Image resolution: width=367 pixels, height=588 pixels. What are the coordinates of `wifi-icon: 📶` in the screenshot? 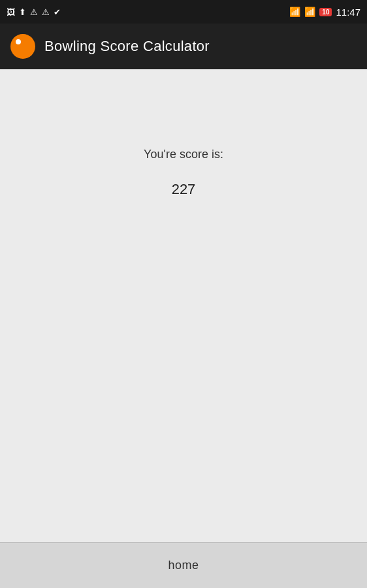 It's located at (295, 12).